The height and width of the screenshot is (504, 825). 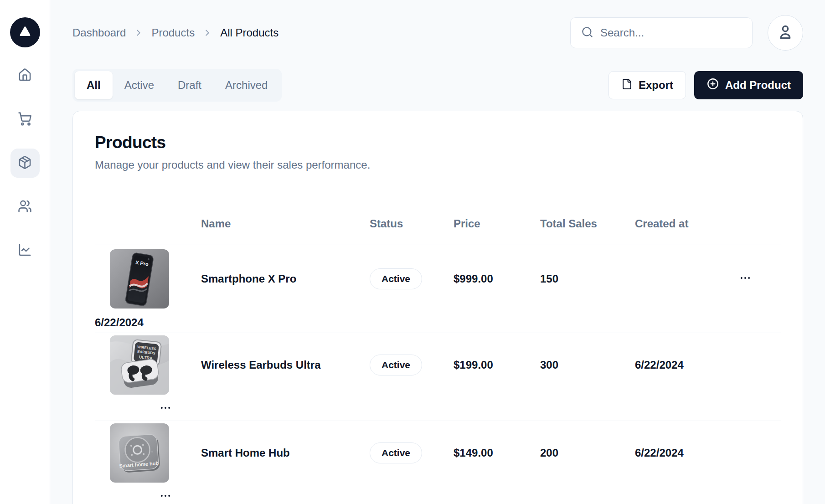 What do you see at coordinates (25, 207) in the screenshot?
I see `sidebar-item-customers` at bounding box center [25, 207].